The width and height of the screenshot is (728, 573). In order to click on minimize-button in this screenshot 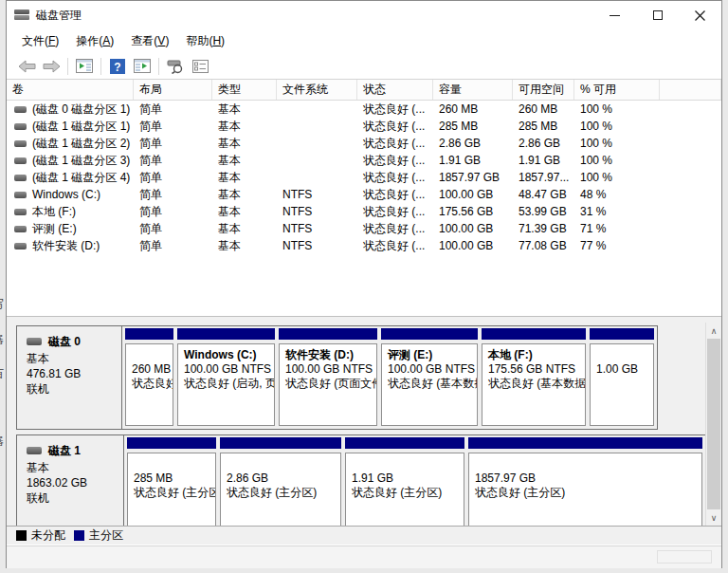, I will do `click(614, 15)`.